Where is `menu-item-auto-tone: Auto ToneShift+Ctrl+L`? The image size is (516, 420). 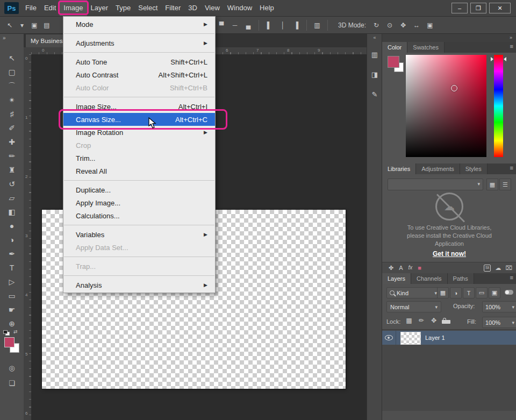
menu-item-auto-tone: Auto ToneShift+Ctrl+L is located at coordinates (139, 62).